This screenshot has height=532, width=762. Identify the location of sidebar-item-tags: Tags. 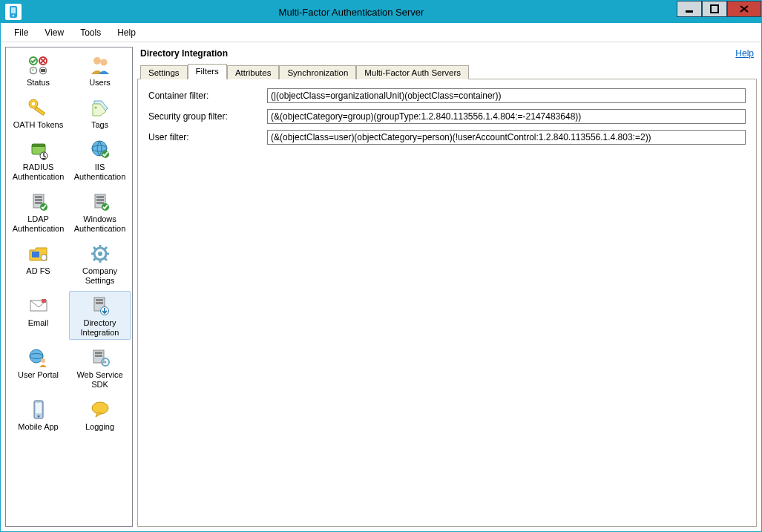
(99, 113).